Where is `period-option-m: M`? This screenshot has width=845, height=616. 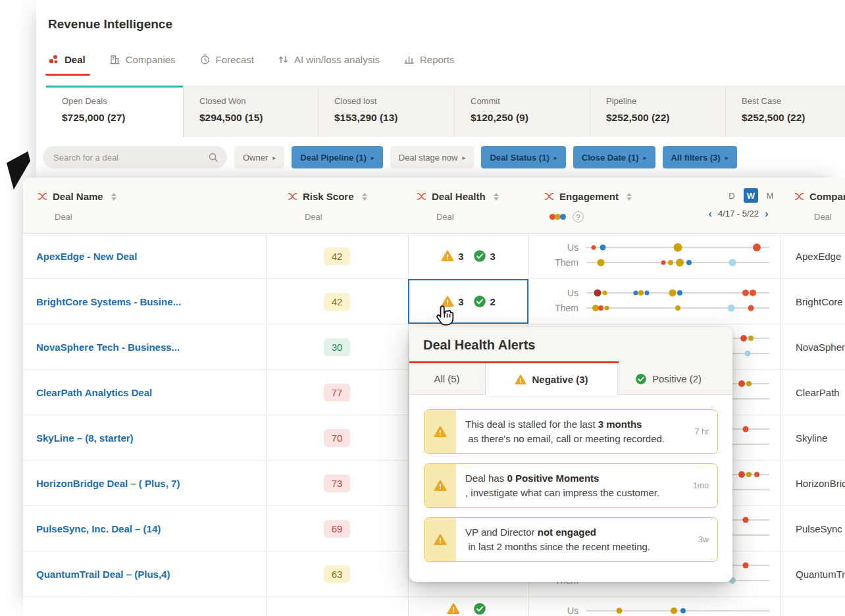
period-option-m: M is located at coordinates (770, 195).